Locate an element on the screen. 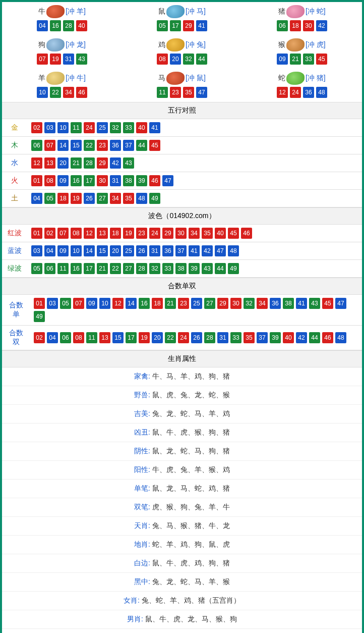 This screenshot has width=364, height=633. rooster-icon is located at coordinates (175, 45).